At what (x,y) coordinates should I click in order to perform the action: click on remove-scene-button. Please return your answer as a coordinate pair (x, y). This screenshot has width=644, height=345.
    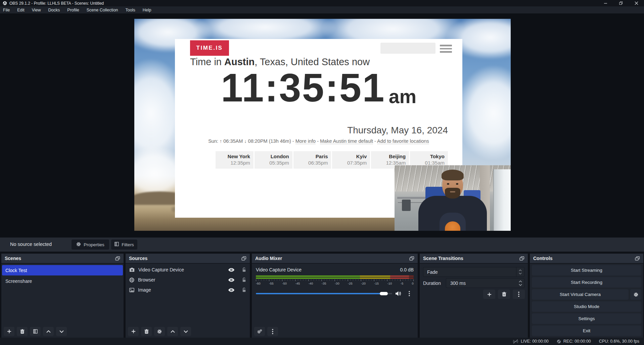
    Looking at the image, I should click on (22, 331).